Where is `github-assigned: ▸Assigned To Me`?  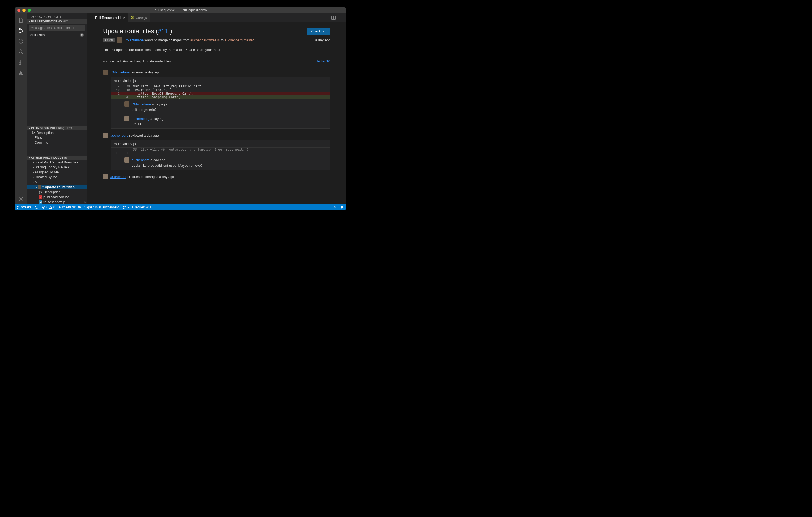
github-assigned: ▸Assigned To Me is located at coordinates (57, 172).